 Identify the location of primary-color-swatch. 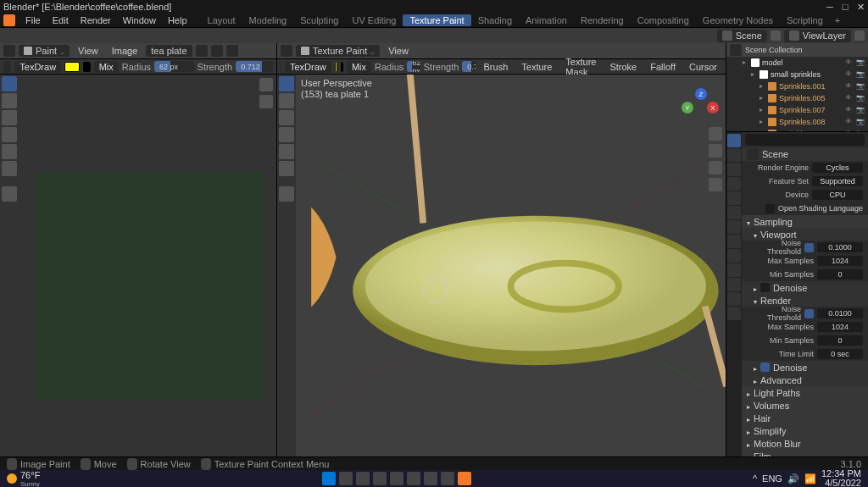
(72, 67).